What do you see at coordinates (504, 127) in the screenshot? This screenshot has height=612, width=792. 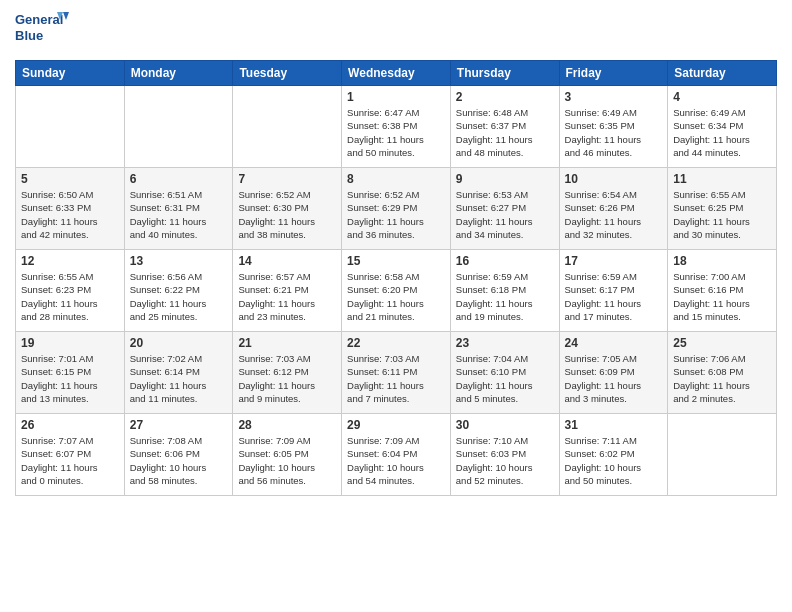 I see `calendar-cell: 2Sunrise: 6:48 AMSunset: 6:37 PMDaylight…` at bounding box center [504, 127].